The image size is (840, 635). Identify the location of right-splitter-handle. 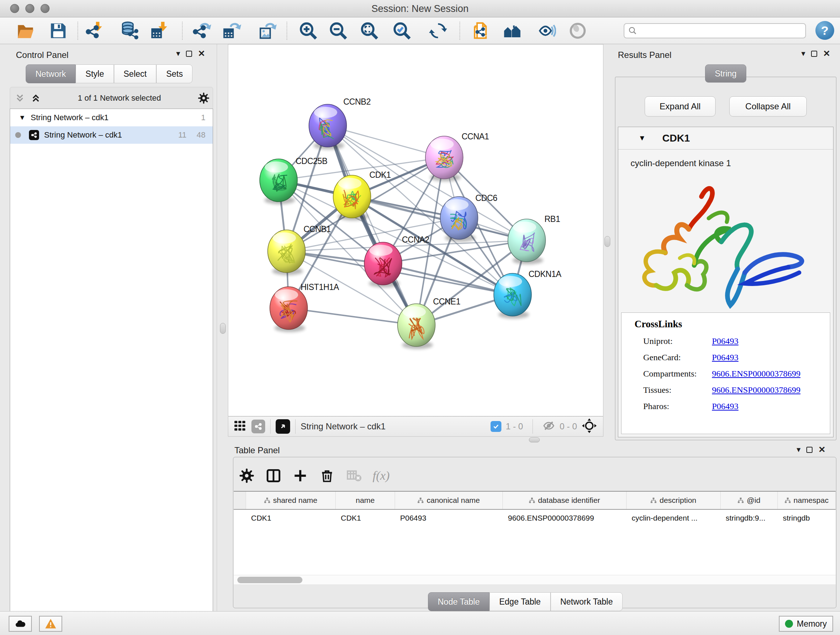
(608, 242).